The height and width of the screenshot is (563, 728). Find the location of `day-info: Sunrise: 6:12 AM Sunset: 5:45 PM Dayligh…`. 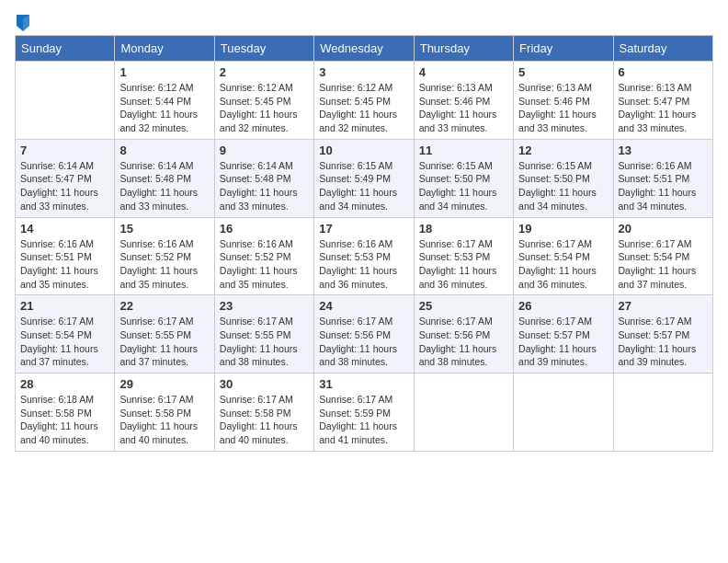

day-info: Sunrise: 6:12 AM Sunset: 5:45 PM Dayligh… is located at coordinates (364, 109).